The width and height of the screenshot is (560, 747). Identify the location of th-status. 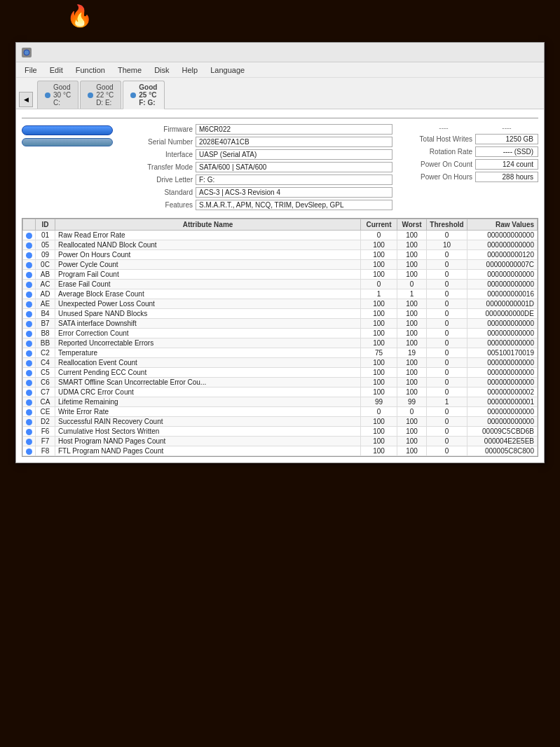
(29, 225).